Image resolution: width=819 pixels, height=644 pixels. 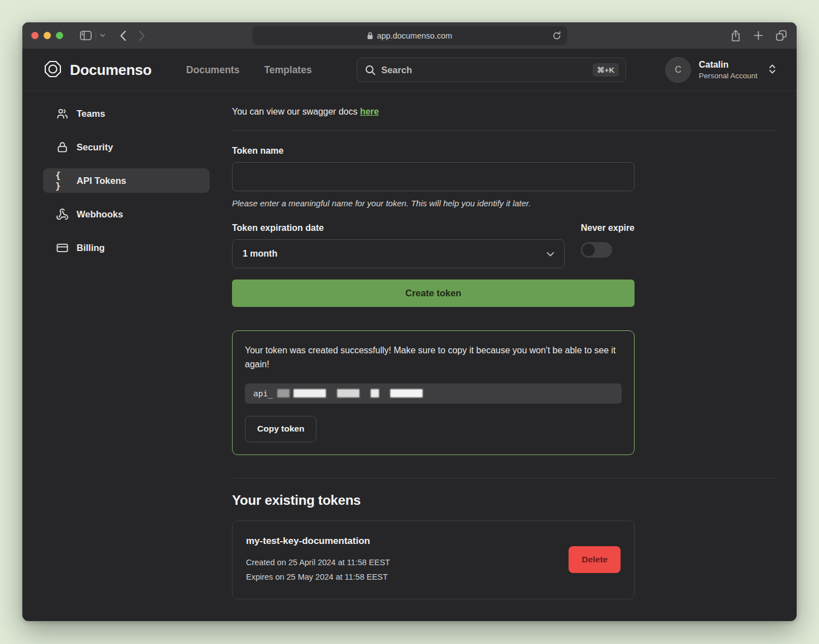 I want to click on delete-token-button: Delete, so click(x=595, y=560).